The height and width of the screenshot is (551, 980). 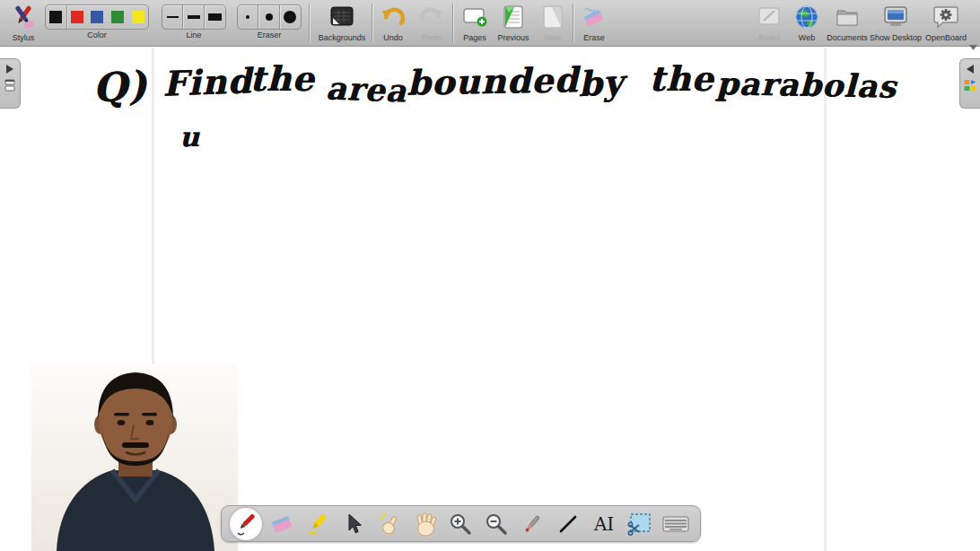 I want to click on backgrounds-icon, so click(x=342, y=17).